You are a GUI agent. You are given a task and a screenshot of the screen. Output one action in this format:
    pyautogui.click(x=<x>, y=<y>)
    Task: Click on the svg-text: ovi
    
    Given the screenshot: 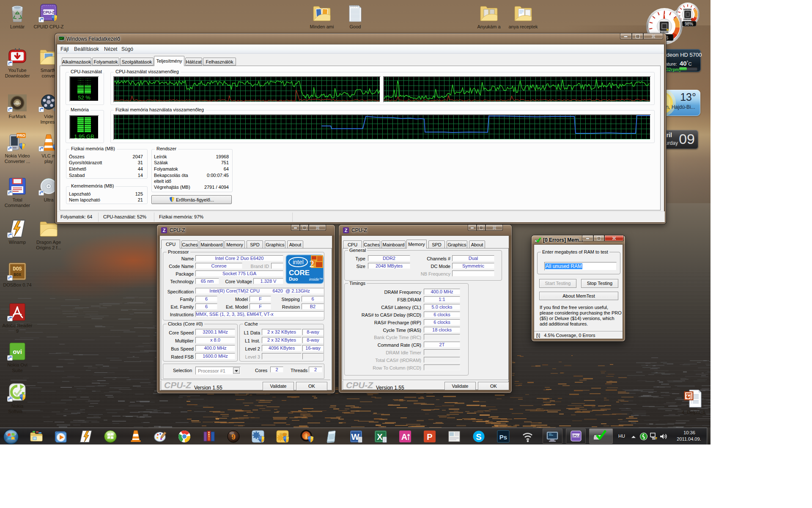 What is the action you would take?
    pyautogui.click(x=17, y=351)
    